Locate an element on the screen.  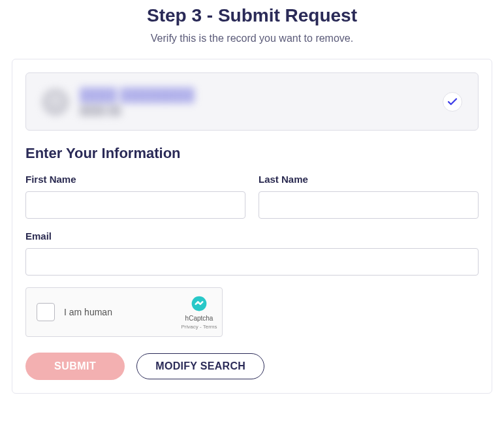
record-selected-check-icon is located at coordinates (452, 102).